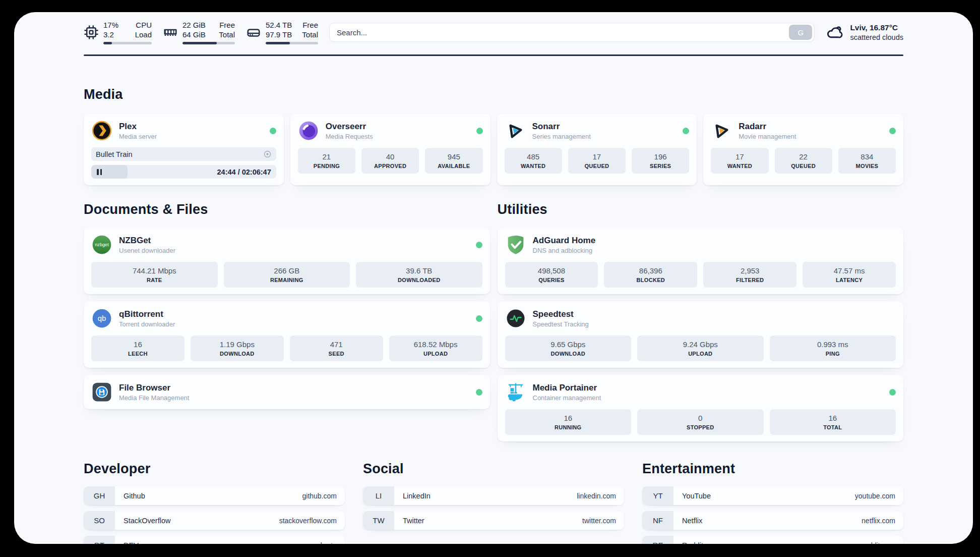 The height and width of the screenshot is (557, 980). What do you see at coordinates (227, 34) in the screenshot?
I see `memory-total-label: Total` at bounding box center [227, 34].